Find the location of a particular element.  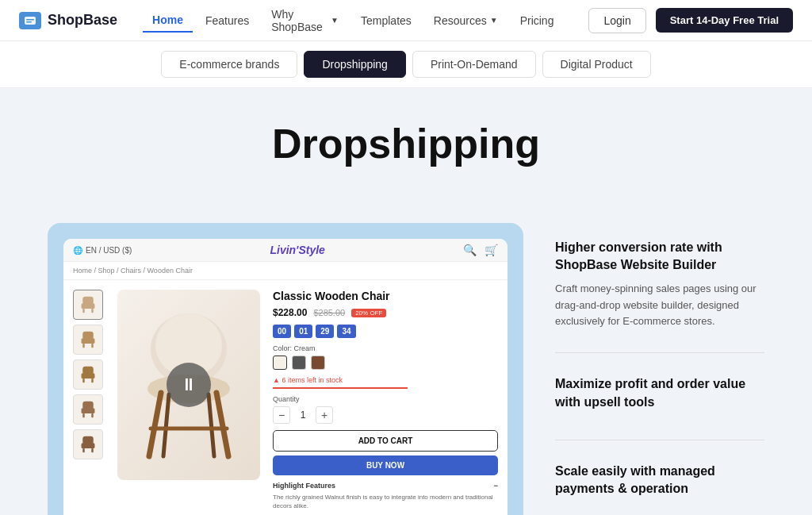

demo-breadcrumb: Home / Shop / Chairs / Wooden Chair is located at coordinates (285, 271).